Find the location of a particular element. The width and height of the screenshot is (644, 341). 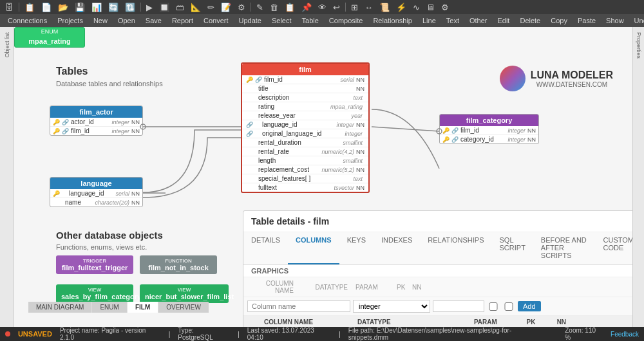

toolbar-icon-relationship: 📐 is located at coordinates (196, 8).